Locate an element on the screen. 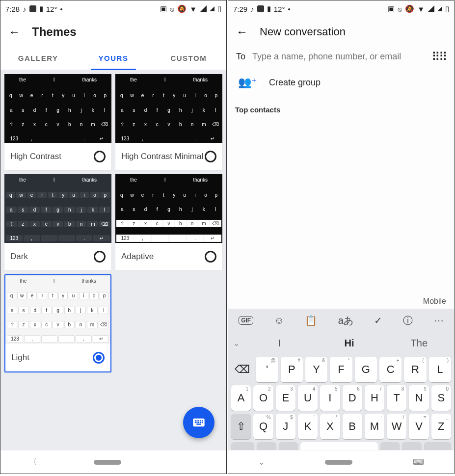  tab-custom: CUSTOM is located at coordinates (188, 58).